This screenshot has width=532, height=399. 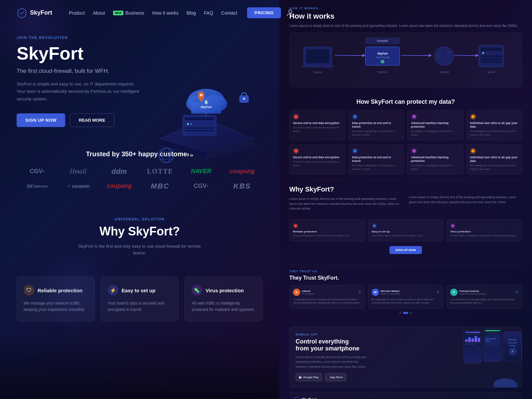 What do you see at coordinates (406, 236) in the screenshot?
I see `wf-desc-1: Your team's data is secured and encrypti…` at bounding box center [406, 236].